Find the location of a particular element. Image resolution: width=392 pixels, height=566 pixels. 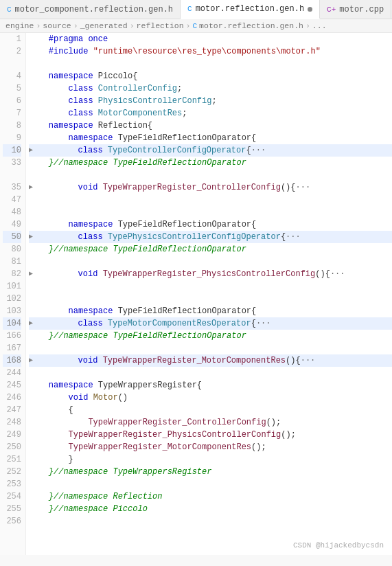

ln-103: 103 is located at coordinates (12, 311).